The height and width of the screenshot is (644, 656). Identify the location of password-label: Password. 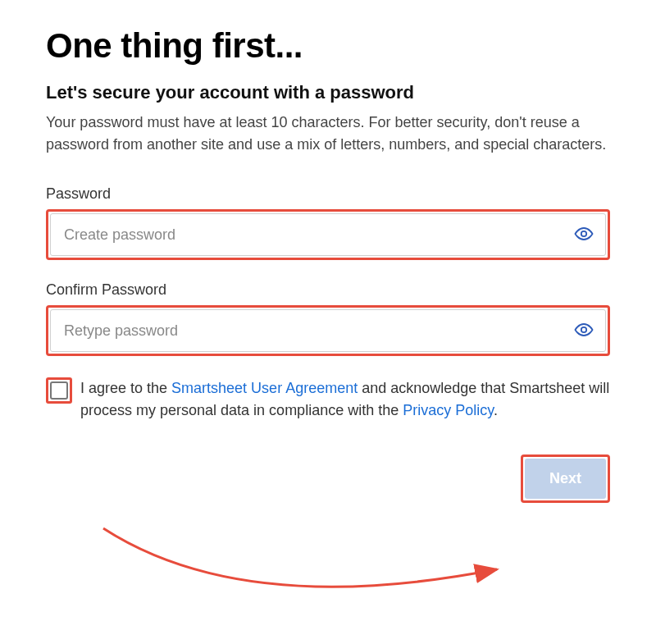
(328, 194).